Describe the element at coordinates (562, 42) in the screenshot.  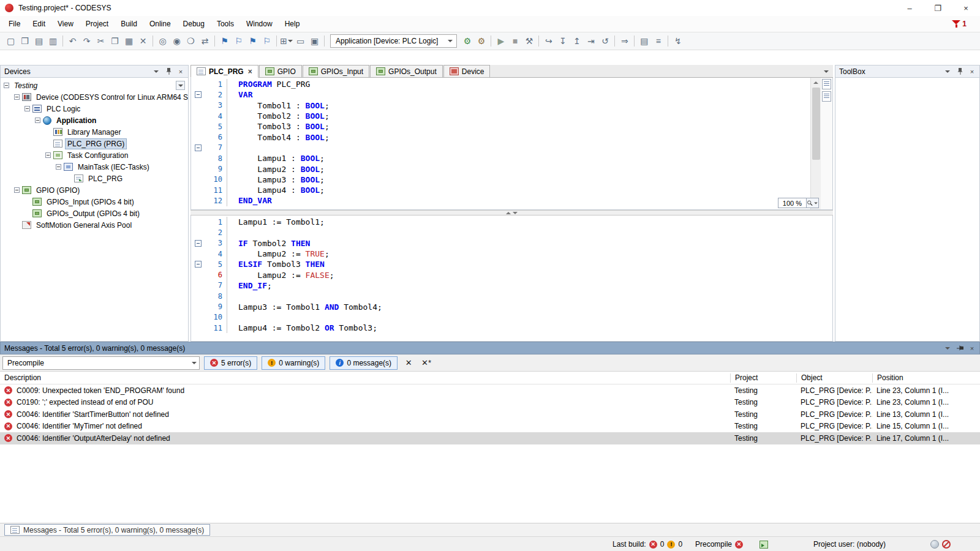
I see `toolbar-step-into-button: ↧` at that location.